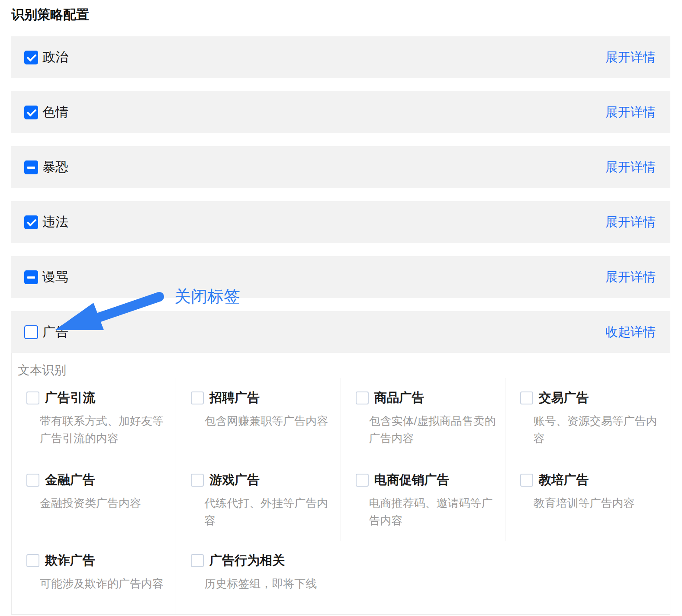  What do you see at coordinates (247, 561) in the screenshot?
I see `tag-title: 广告行为相关` at bounding box center [247, 561].